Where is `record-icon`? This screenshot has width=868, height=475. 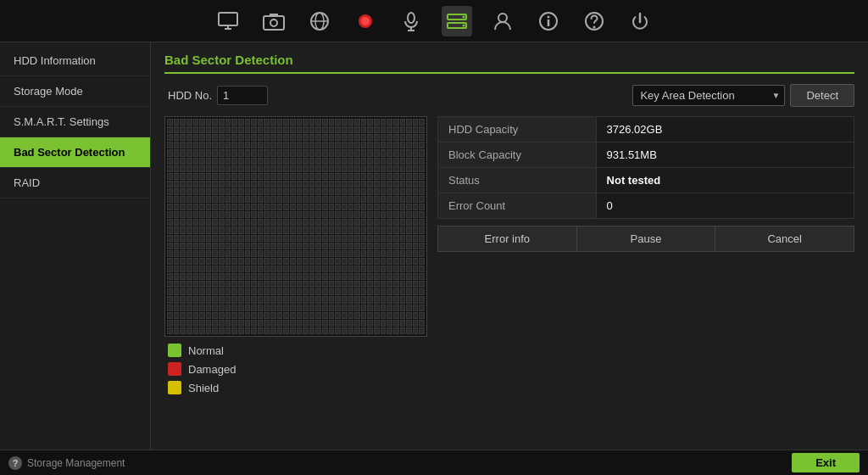 record-icon is located at coordinates (365, 21).